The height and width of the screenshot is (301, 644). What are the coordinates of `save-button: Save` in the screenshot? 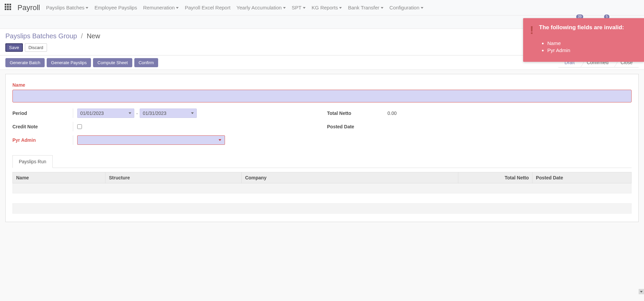 It's located at (14, 48).